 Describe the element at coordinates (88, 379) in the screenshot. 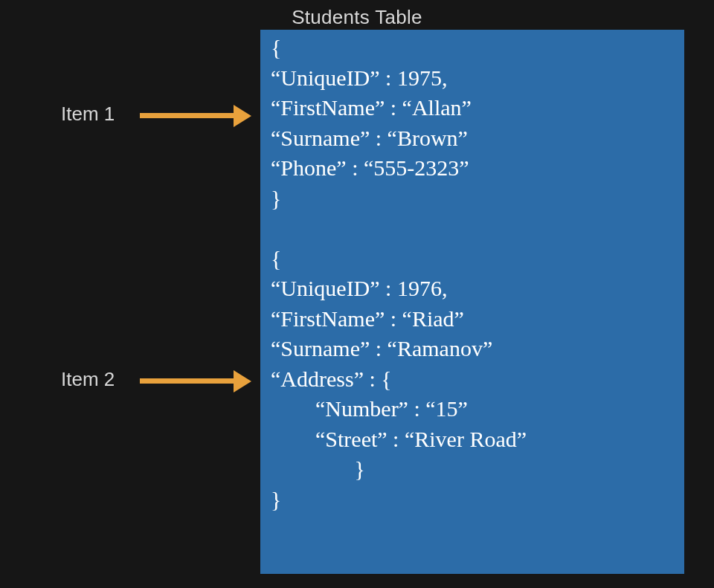

I see `item-2-label: Item 2` at that location.